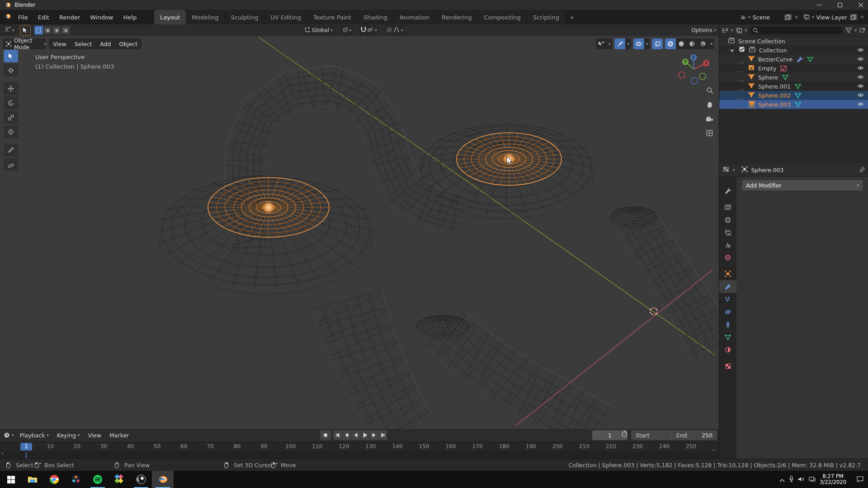 The width and height of the screenshot is (868, 488). What do you see at coordinates (39, 30) in the screenshot?
I see `select-mode-tweak` at bounding box center [39, 30].